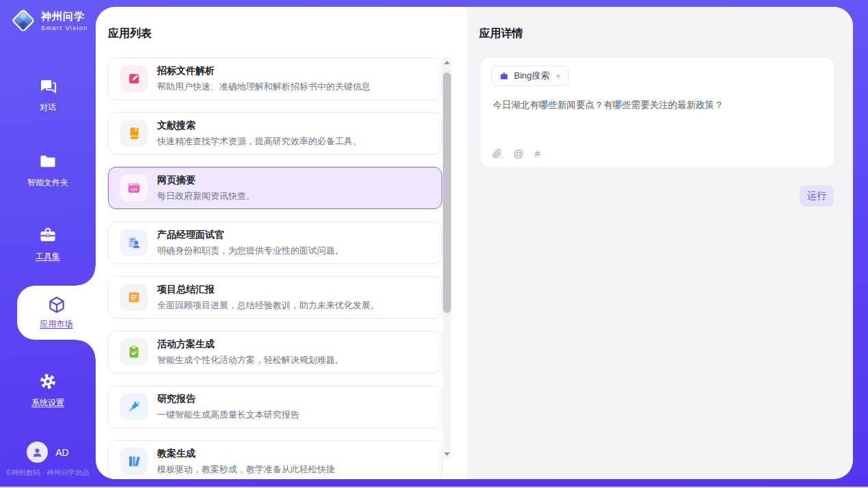  Describe the element at coordinates (134, 352) in the screenshot. I see `clipboard-check-icon` at that location.